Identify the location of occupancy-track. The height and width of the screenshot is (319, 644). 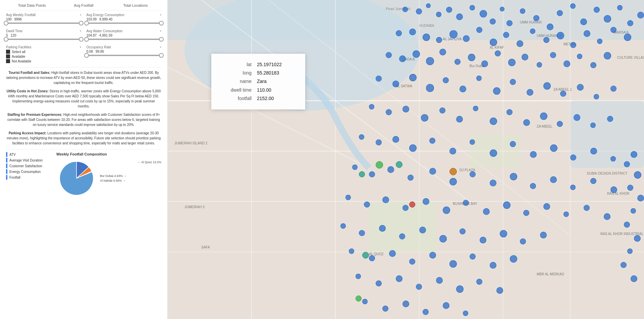
(124, 55).